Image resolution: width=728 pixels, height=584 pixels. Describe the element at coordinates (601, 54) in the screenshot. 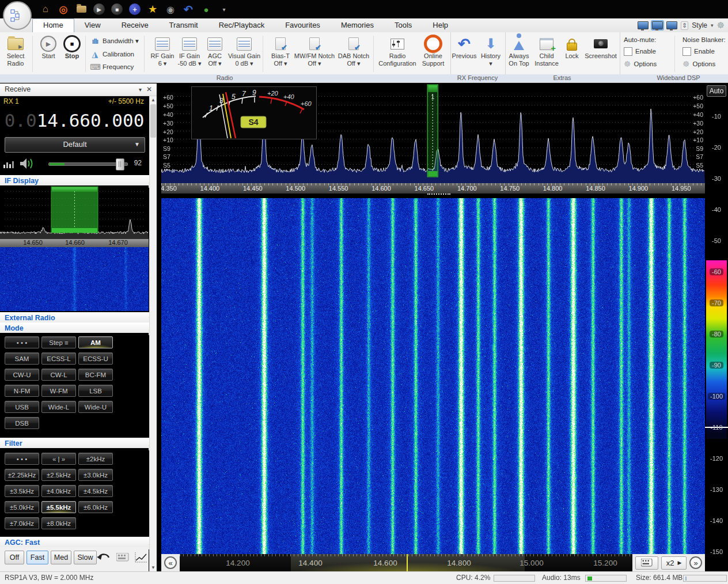

I see `screenshot-button: Screenshot` at that location.